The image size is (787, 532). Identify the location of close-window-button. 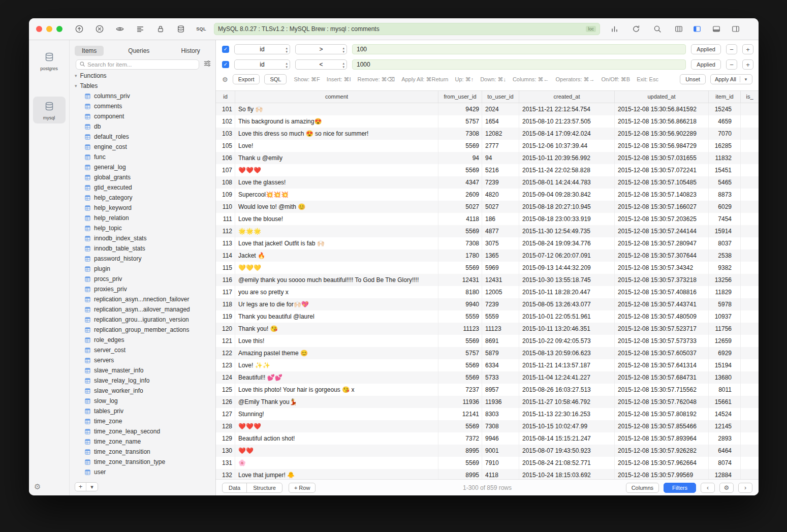
(39, 29).